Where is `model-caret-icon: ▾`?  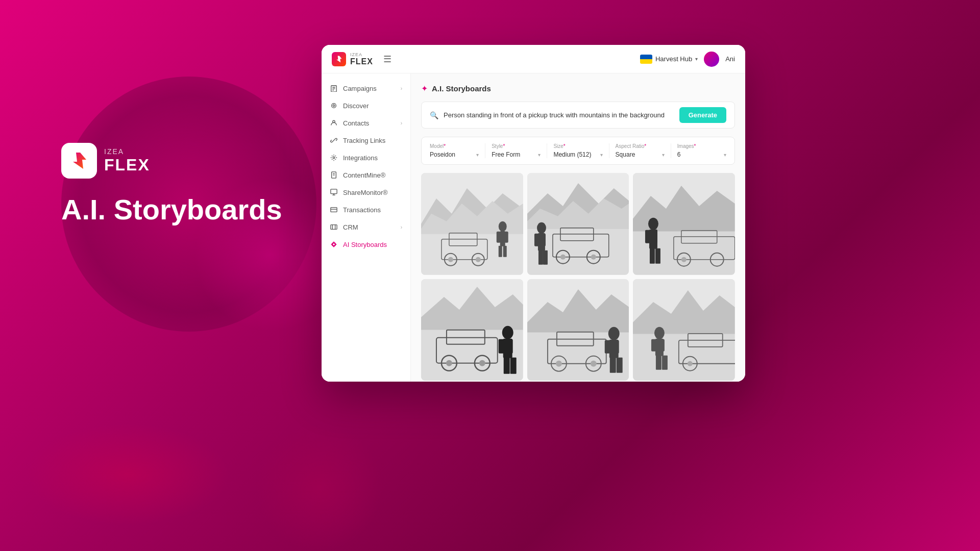 model-caret-icon: ▾ is located at coordinates (478, 155).